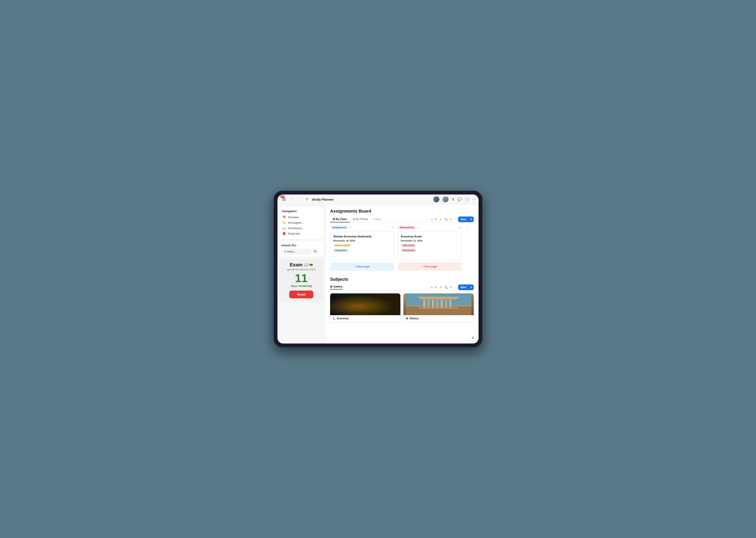 This screenshot has width=756, height=538. Describe the element at coordinates (451, 219) in the screenshot. I see `refresh-icon: ↻` at that location.